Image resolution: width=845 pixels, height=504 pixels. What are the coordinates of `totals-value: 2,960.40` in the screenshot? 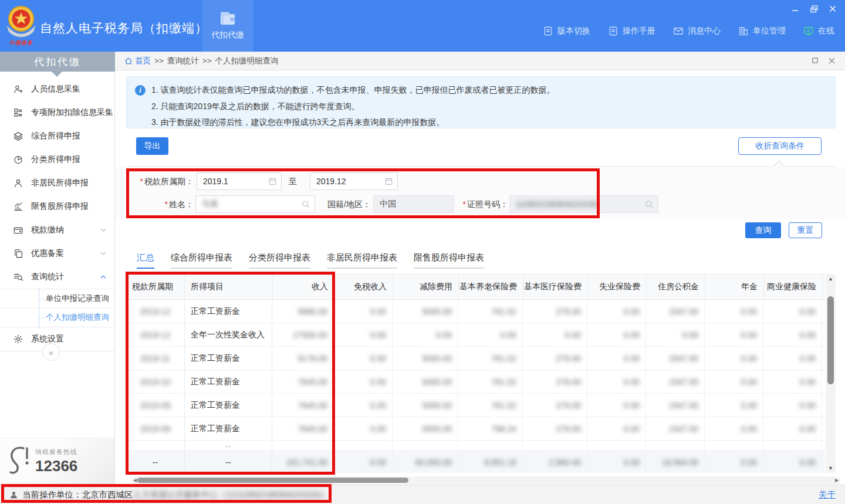 It's located at (555, 462).